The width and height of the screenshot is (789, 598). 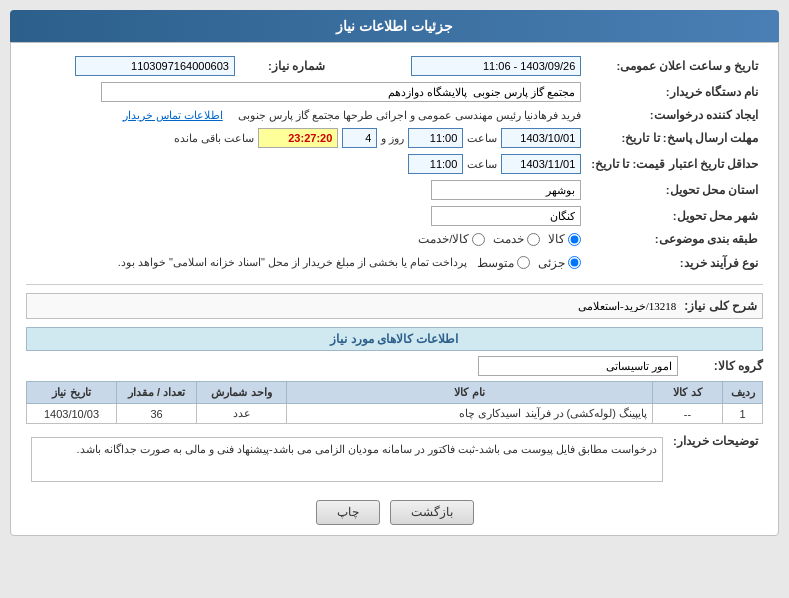 I want to click on description-label: توضیحات خریدار:, so click(x=716, y=460).